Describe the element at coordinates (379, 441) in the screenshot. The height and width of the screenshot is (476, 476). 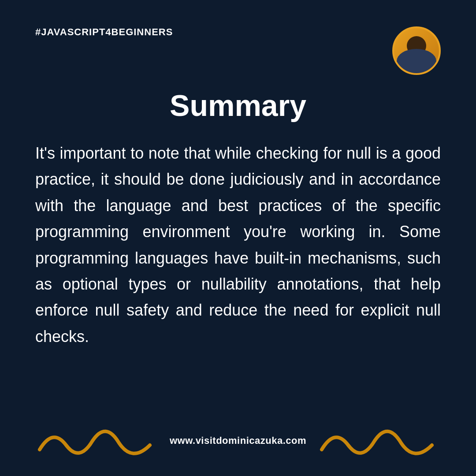
I see `wave-right-icon` at that location.